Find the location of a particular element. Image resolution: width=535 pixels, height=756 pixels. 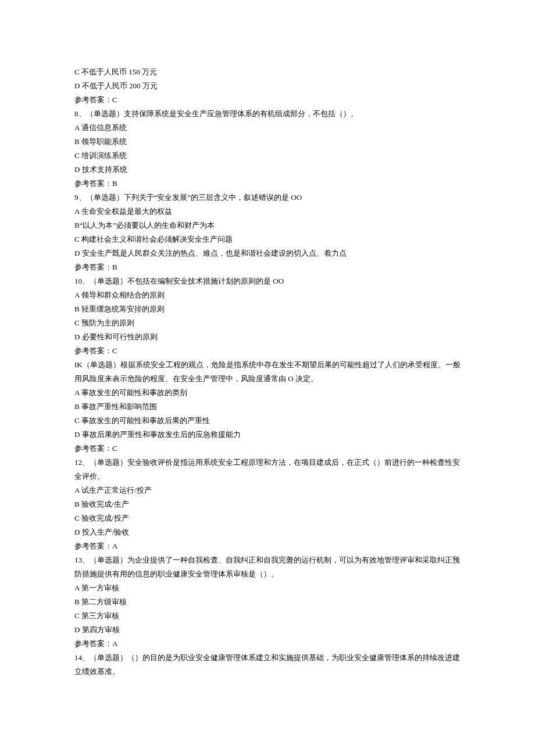

text-line: C 预防为主的原则 is located at coordinates (268, 323).